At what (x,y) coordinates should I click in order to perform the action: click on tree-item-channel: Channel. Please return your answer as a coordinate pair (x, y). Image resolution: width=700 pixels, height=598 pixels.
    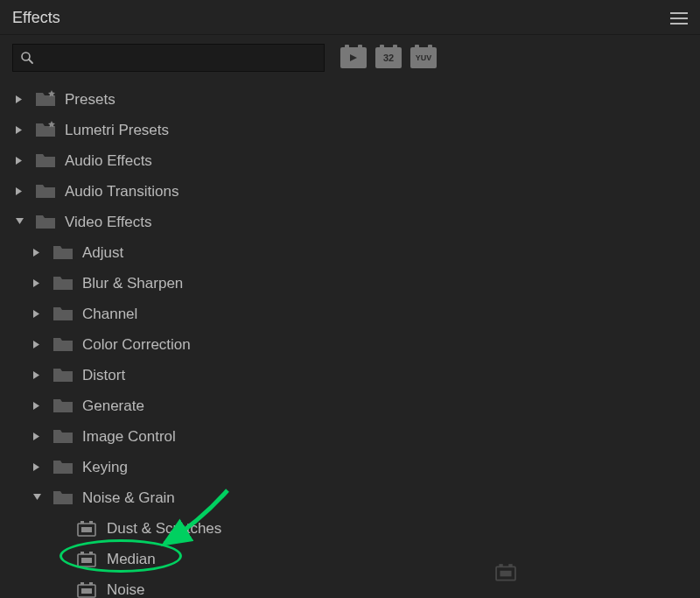
    Looking at the image, I should click on (350, 313).